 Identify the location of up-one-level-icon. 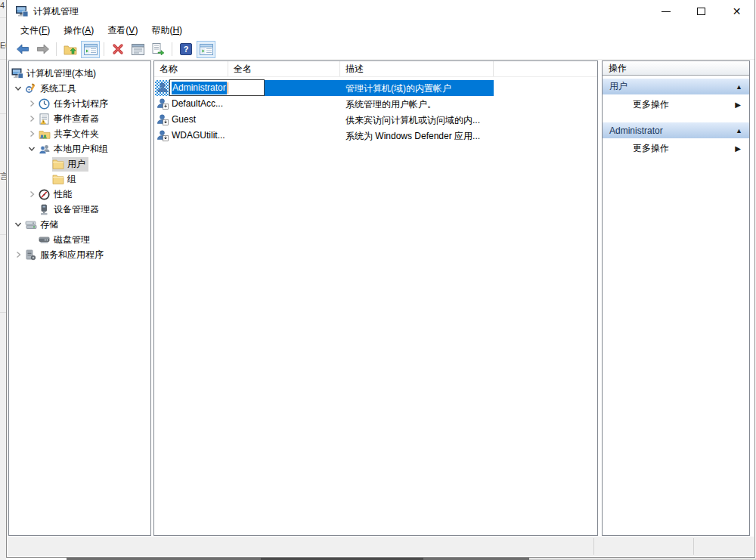
(70, 50).